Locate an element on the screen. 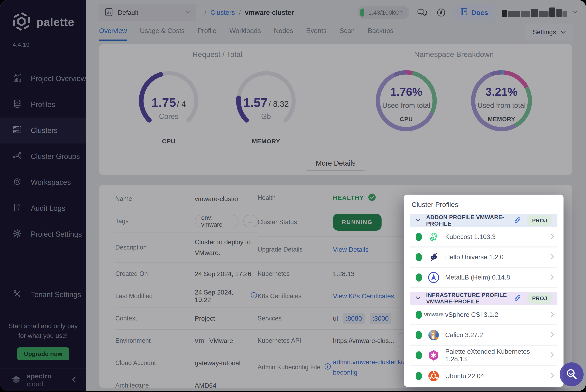 The width and height of the screenshot is (586, 392). ubuntu-icon is located at coordinates (434, 376).